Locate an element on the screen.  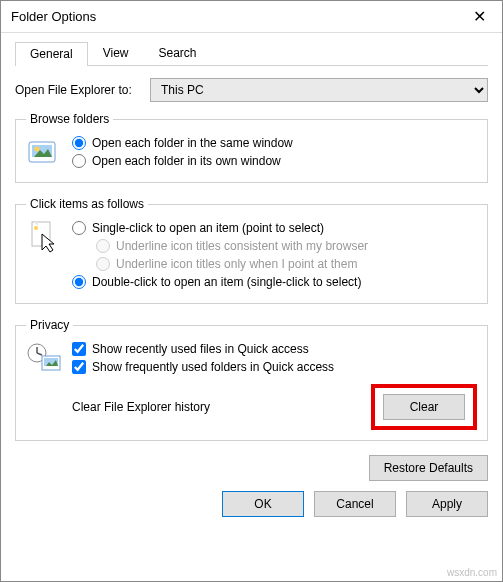
click-items-icon is located at coordinates (44, 237).